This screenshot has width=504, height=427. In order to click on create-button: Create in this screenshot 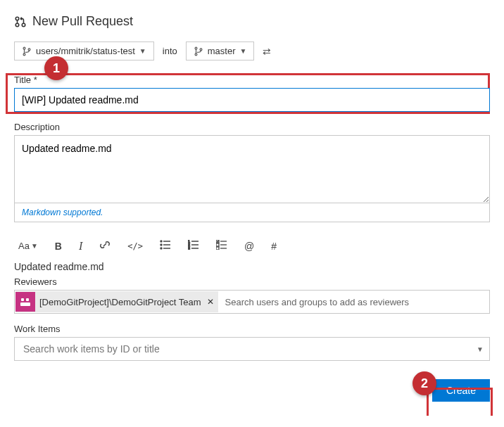, I will do `click(461, 390)`.